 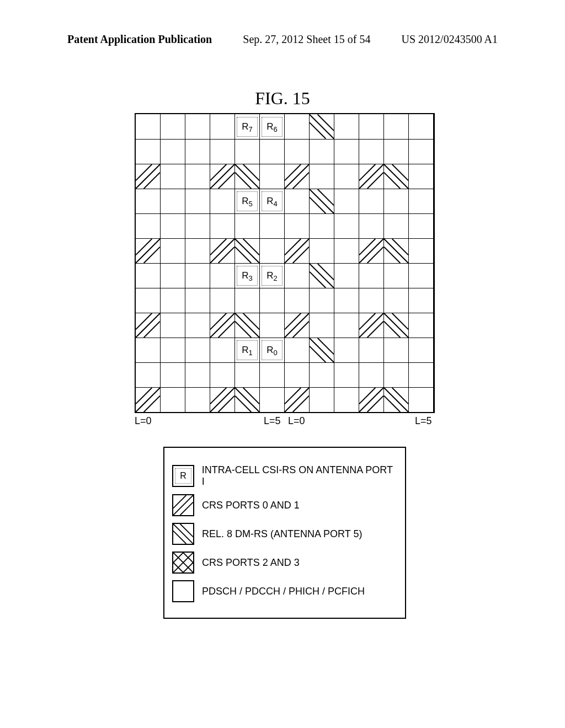 I want to click on legend-swatch-pdsch, so click(x=183, y=591).